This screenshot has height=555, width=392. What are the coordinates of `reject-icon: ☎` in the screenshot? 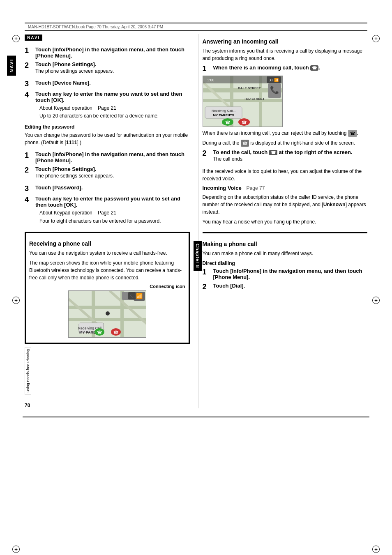 It's located at (353, 133).